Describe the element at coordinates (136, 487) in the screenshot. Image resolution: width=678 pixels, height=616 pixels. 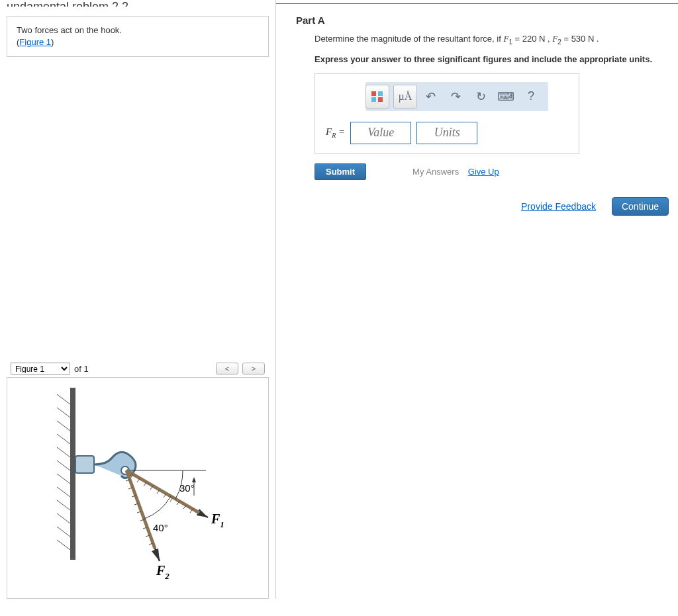
I see `hook-figure: F1 30° F2` at that location.